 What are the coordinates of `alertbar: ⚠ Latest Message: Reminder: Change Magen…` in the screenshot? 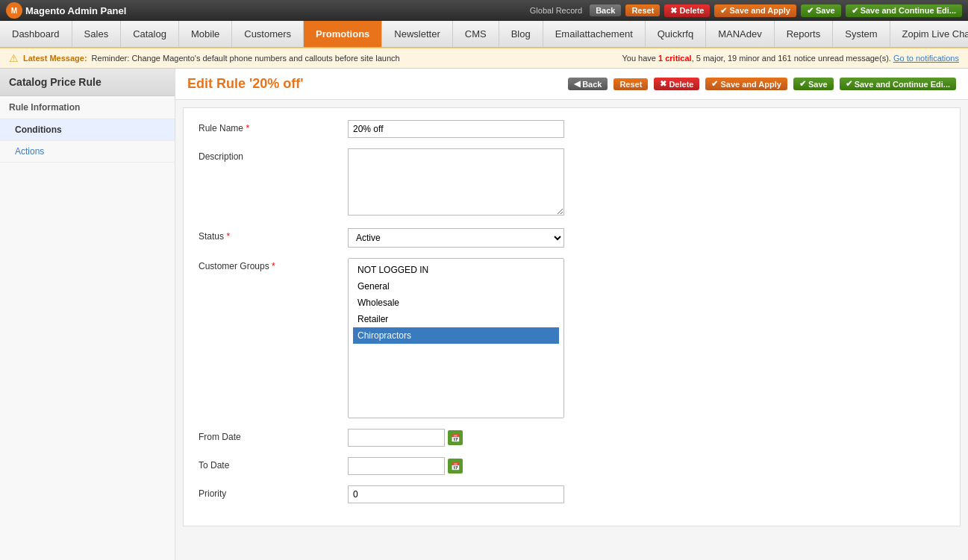 It's located at (484, 58).